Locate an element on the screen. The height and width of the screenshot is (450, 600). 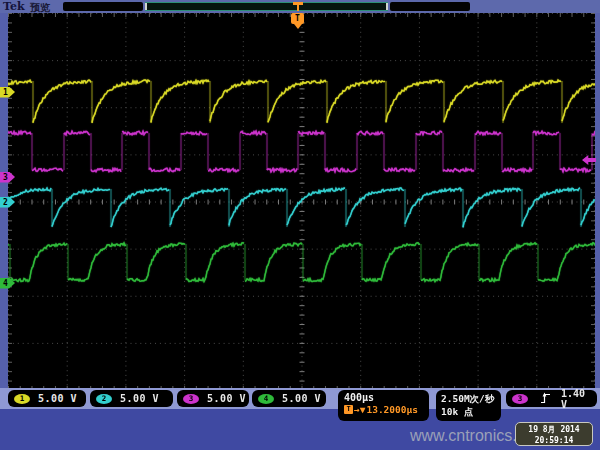
ch1-scale: 5.00 V is located at coordinates (58, 398).